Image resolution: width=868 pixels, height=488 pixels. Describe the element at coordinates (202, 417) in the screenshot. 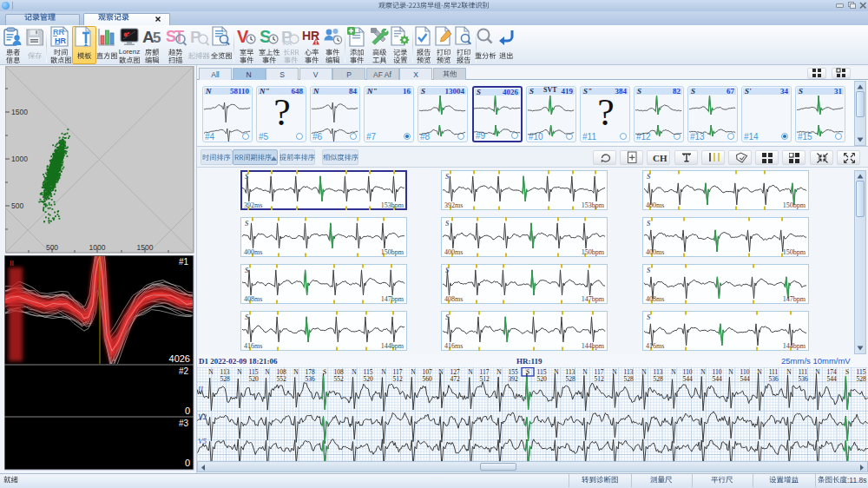

I see `svg-text: V2` at that location.